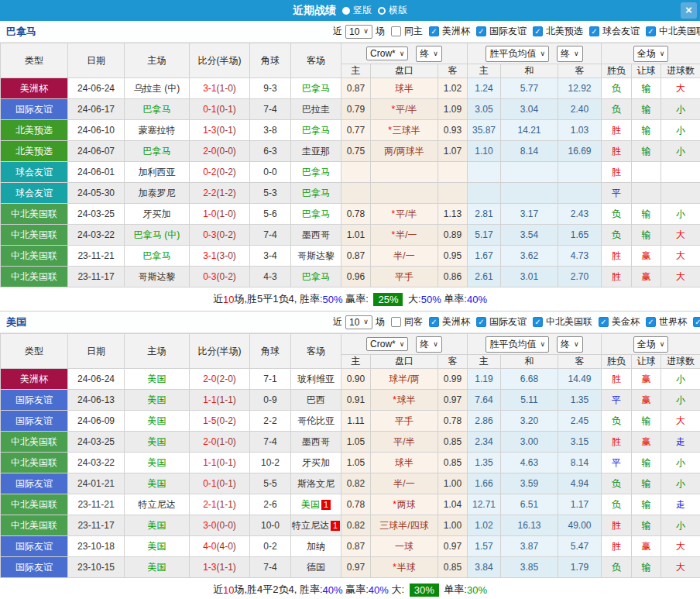  I want to click on crow-away-odds: 0.89, so click(453, 236).